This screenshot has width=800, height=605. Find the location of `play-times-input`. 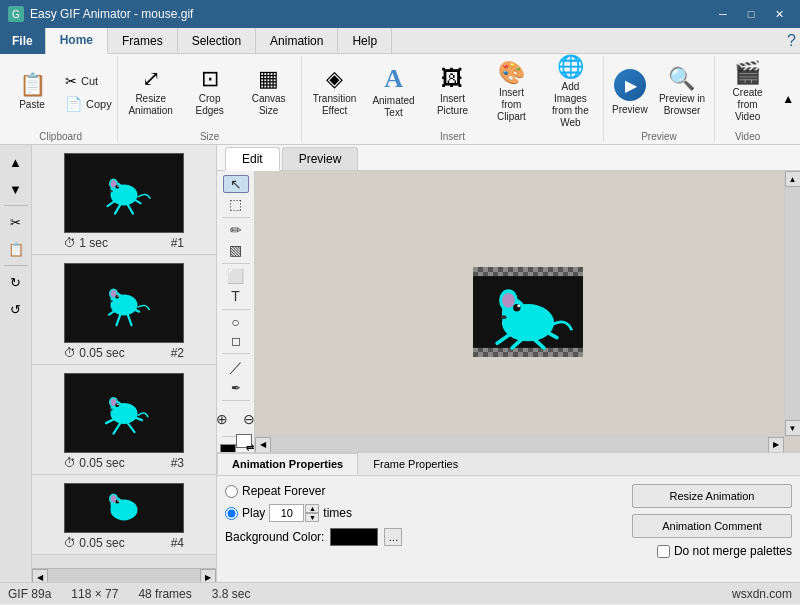

play-times-input is located at coordinates (286, 513).